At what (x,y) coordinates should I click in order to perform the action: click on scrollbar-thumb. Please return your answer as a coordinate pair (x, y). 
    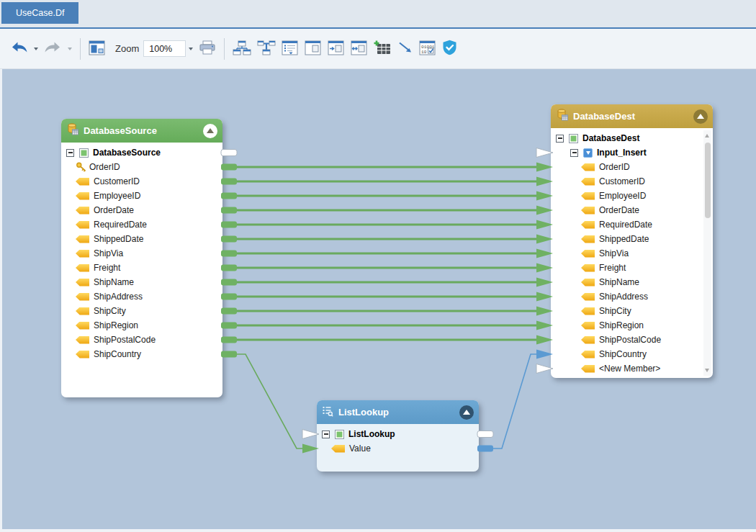
    Looking at the image, I should click on (708, 180).